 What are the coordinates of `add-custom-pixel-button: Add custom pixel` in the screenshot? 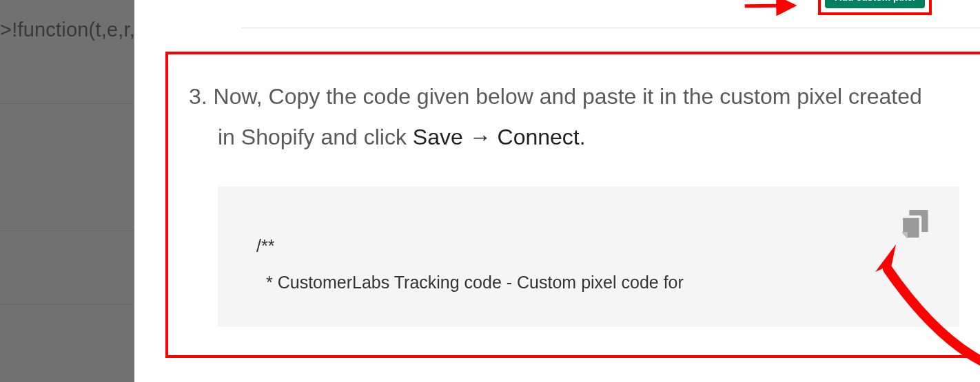 It's located at (875, 4).